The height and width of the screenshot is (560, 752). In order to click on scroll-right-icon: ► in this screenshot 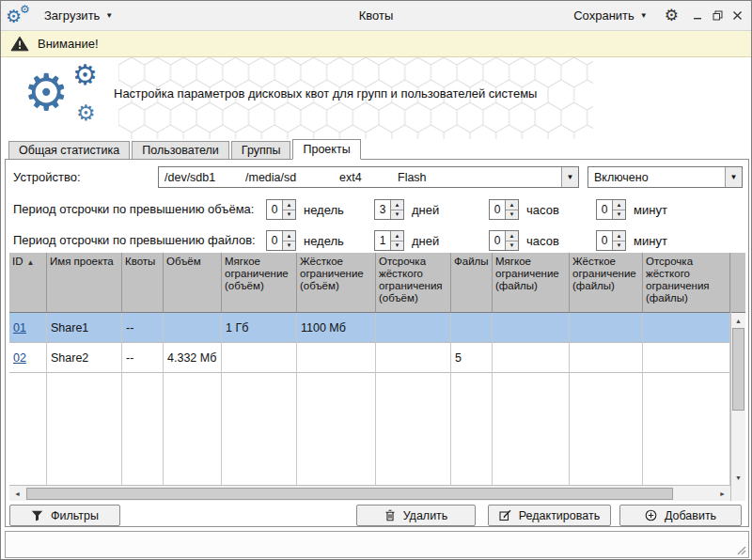, I will do `click(722, 493)`.